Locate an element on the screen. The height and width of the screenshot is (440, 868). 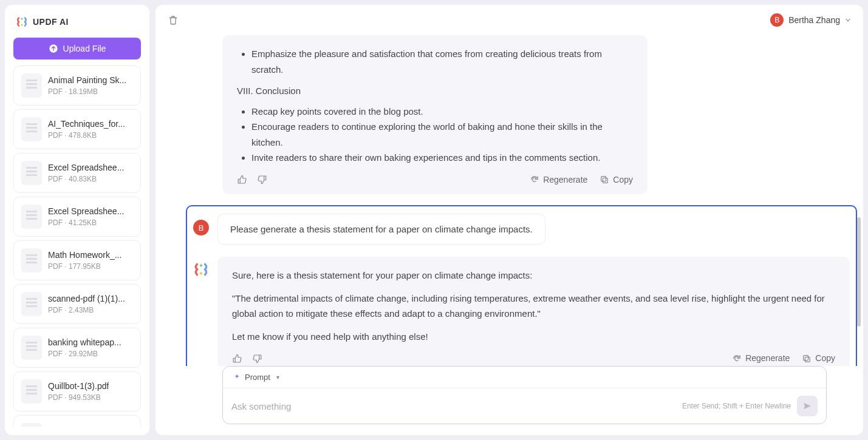
file-item: AI_Techniques_for... PDF · 478.8KB is located at coordinates (77, 129).